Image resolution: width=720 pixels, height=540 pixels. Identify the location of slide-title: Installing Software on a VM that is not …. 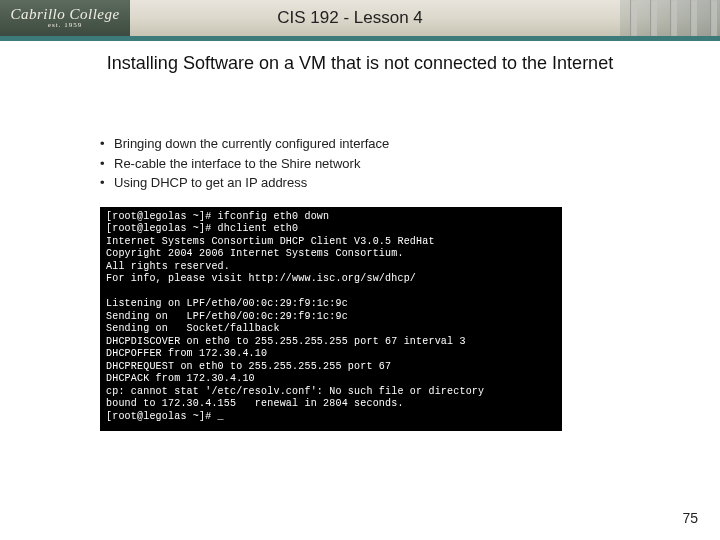
(360, 64).